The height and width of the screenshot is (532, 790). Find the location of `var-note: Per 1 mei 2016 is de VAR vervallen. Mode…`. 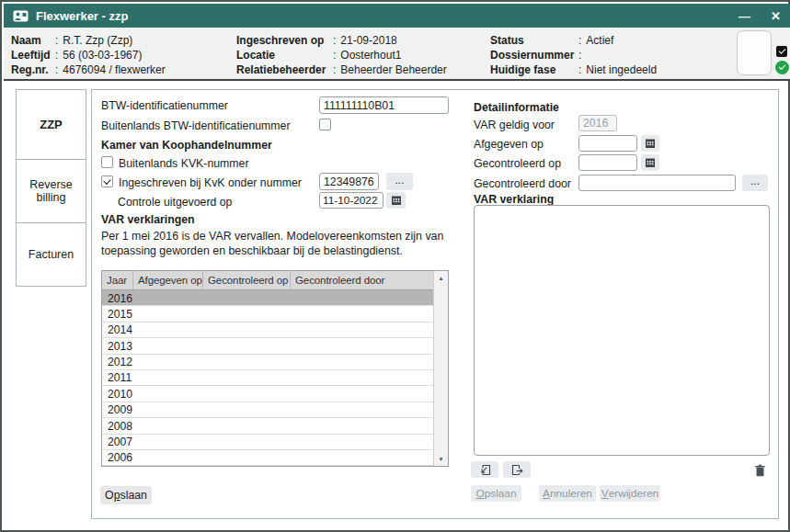

var-note: Per 1 mei 2016 is de VAR vervallen. Mode… is located at coordinates (278, 243).